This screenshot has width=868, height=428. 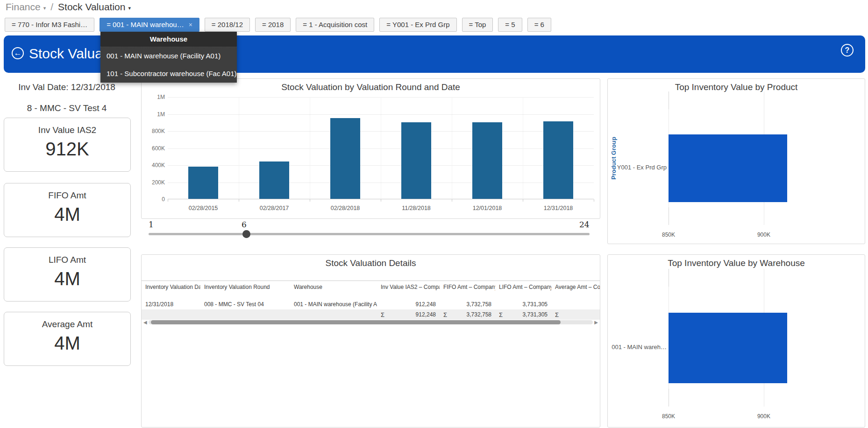 What do you see at coordinates (766, 158) in the screenshot?
I see `product-chart-plot` at bounding box center [766, 158].